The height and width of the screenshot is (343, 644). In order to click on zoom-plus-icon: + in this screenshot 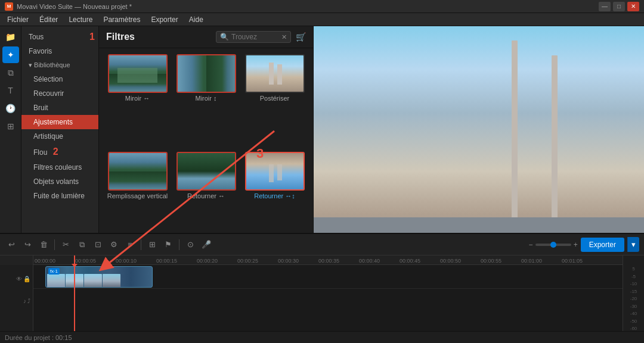, I will do `click(576, 245)`.